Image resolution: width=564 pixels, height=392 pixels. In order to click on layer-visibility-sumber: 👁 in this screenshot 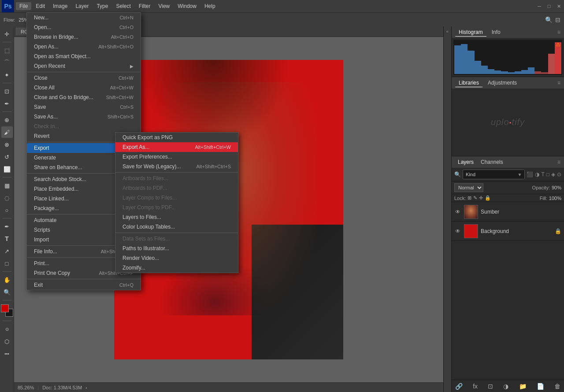, I will do `click(458, 212)`.